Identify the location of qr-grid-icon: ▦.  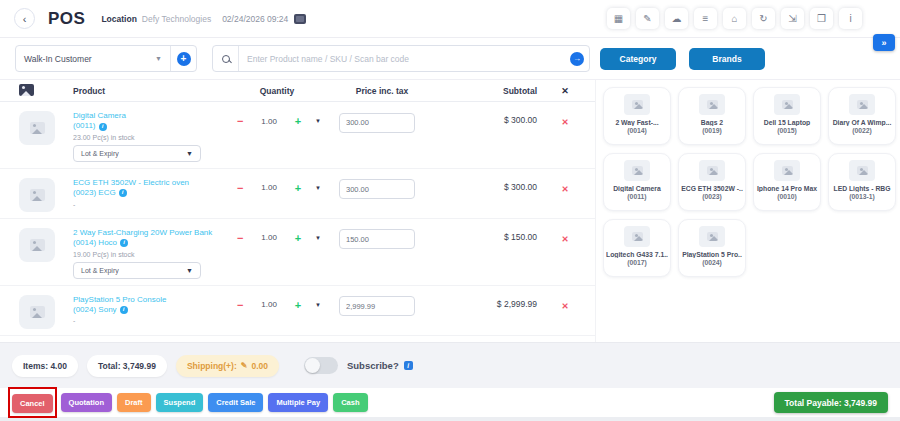
(618, 18).